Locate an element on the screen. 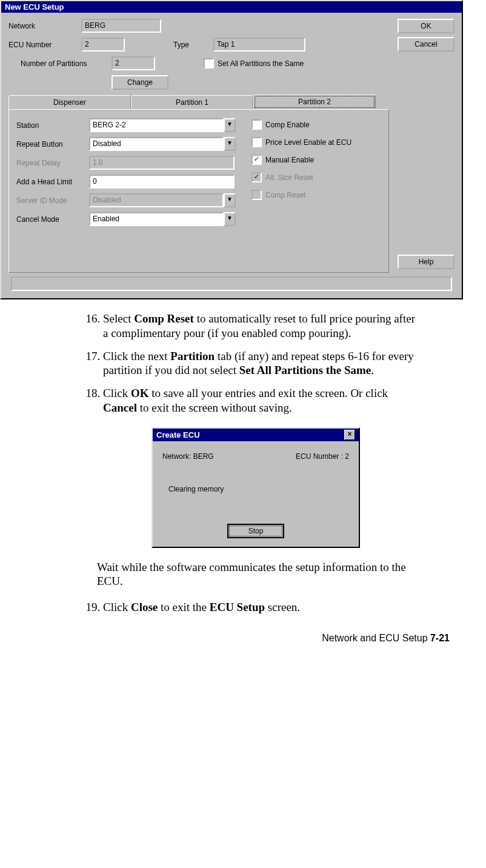  comp-reset-checkbox is located at coordinates (257, 195).